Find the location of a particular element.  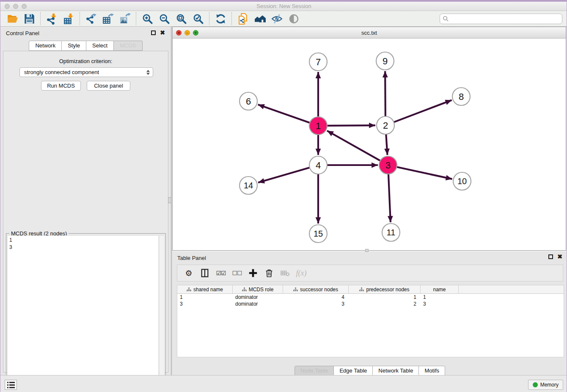

graph-node-4: 4 is located at coordinates (318, 165).